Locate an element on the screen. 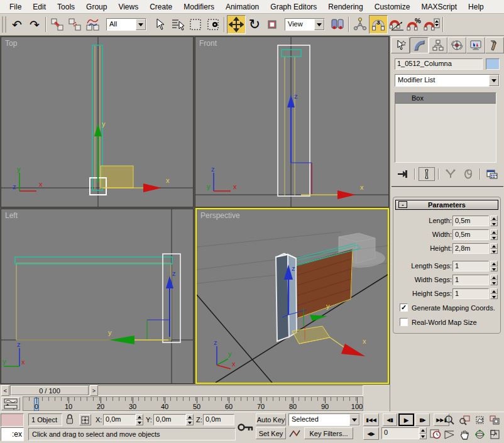  set-keys-button is located at coordinates (246, 427).